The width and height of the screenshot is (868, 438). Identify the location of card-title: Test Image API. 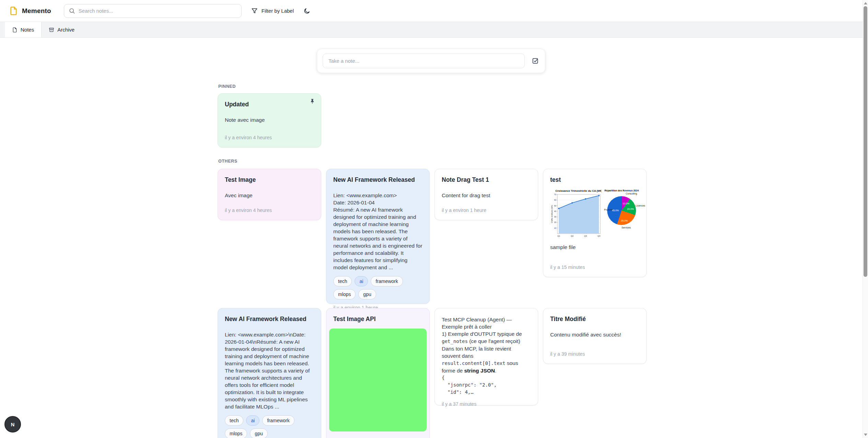
(378, 319).